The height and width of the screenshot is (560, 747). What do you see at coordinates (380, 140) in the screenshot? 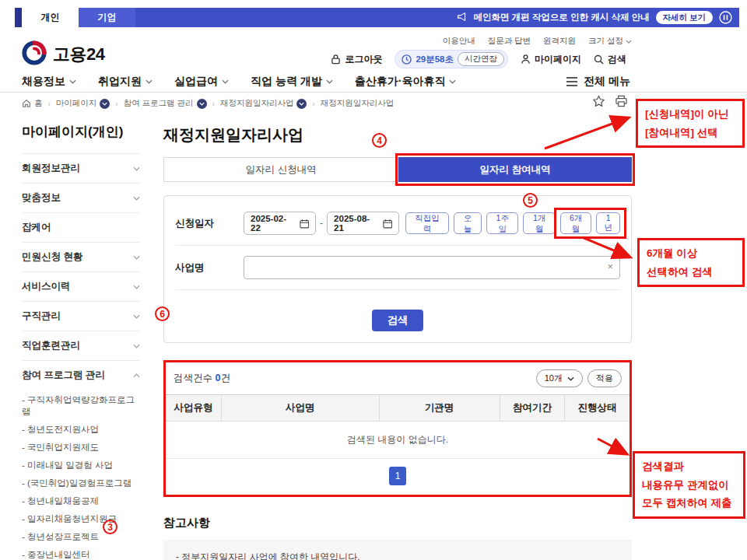
I see `step-number-4: 4` at bounding box center [380, 140].